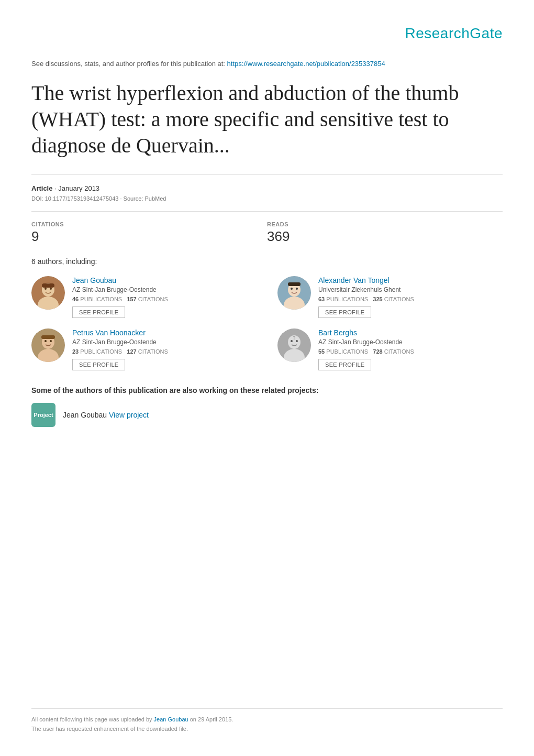 The image size is (534, 756). I want to click on divider-top, so click(267, 175).